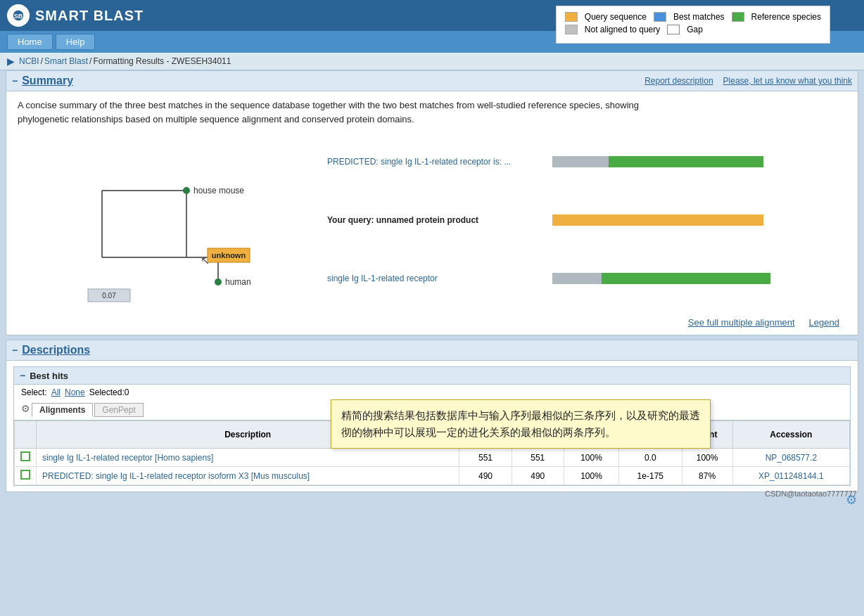 This screenshot has width=864, height=616. Describe the element at coordinates (62, 410) in the screenshot. I see `tab-alignments: Alignments` at that location.